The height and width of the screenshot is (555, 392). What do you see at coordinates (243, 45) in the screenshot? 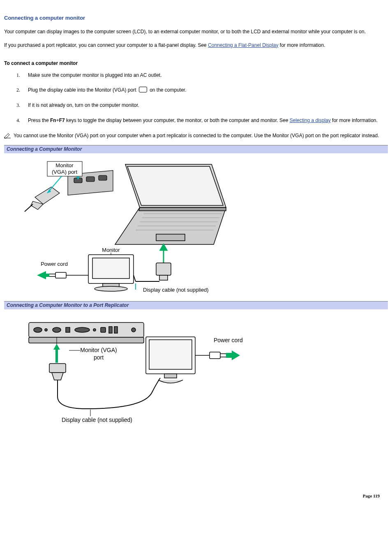
I see `flat-panel-link: Connecting a Flat-Panel Display` at bounding box center [243, 45].